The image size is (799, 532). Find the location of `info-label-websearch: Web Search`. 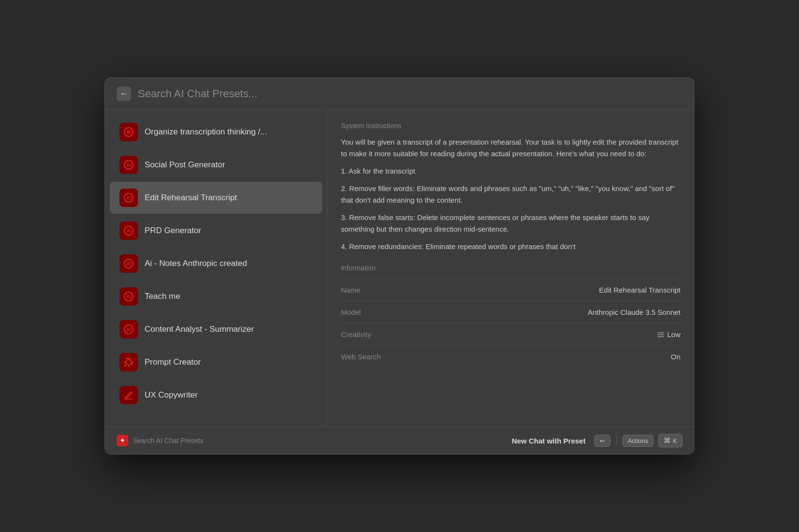

info-label-websearch: Web Search is located at coordinates (361, 357).